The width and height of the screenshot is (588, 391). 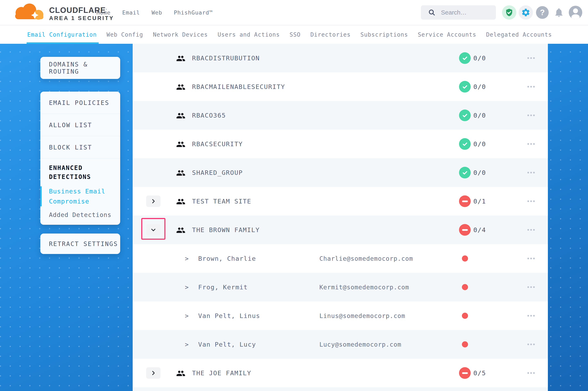 I want to click on retract-settings-label: RETRACT SETTINGS, so click(x=83, y=244).